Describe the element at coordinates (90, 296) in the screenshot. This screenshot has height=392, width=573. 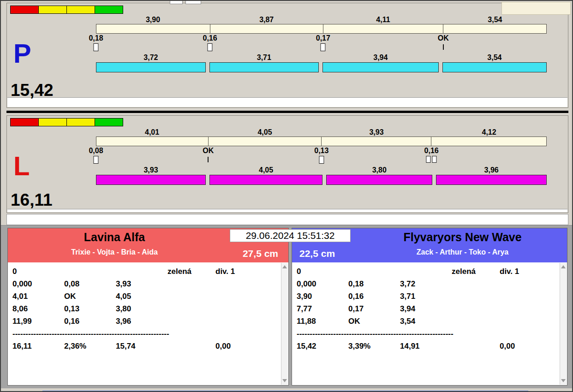
I see `log-cell: OK` at that location.